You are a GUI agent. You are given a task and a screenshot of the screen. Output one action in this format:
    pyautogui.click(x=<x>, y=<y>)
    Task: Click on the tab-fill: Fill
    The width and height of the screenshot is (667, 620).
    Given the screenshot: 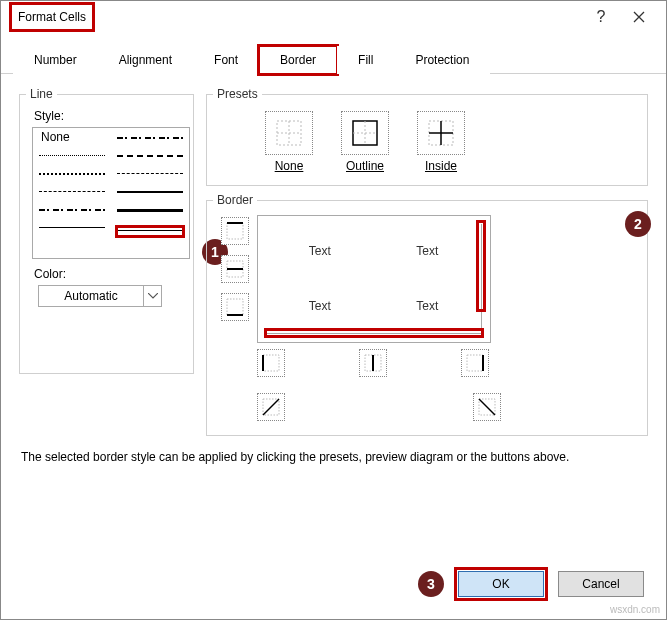 What is the action you would take?
    pyautogui.click(x=366, y=60)
    